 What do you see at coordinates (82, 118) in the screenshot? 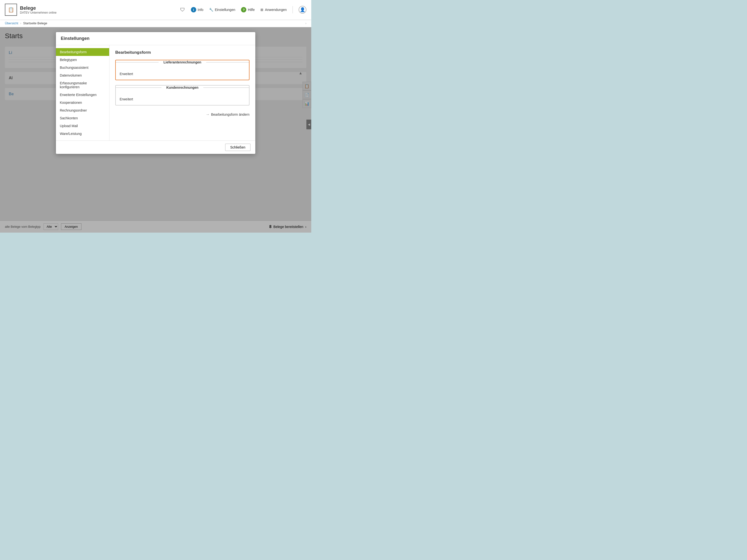
I see `sidebar-item-sachkonten: Sachkonten` at bounding box center [82, 118].